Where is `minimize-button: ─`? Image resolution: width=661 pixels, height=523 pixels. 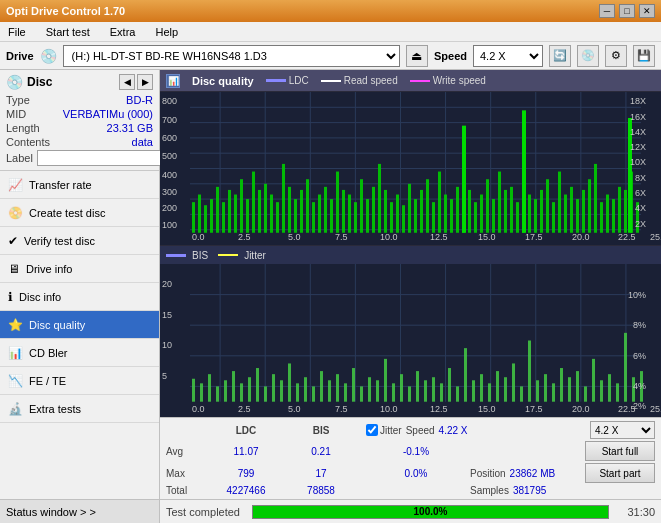
minimize-button: ─ is located at coordinates (607, 11).